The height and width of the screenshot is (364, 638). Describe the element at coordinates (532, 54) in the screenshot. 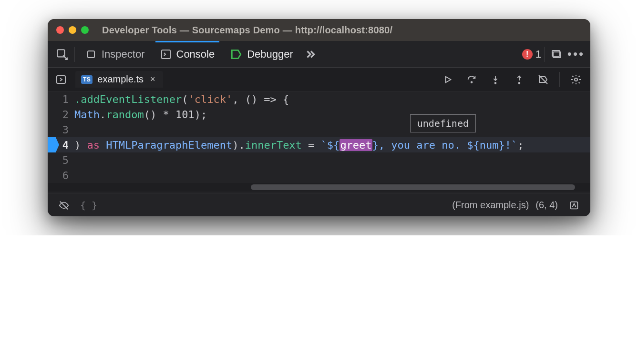

I see `error-indicator: ! 1` at that location.